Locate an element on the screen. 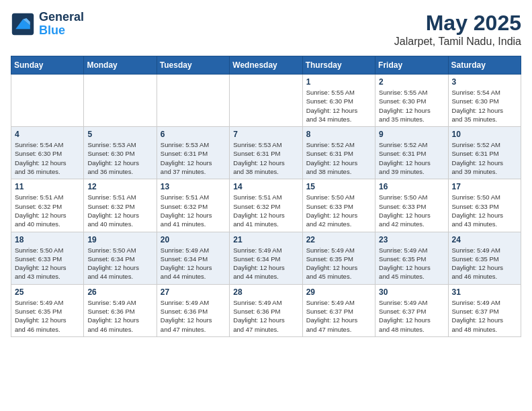 Image resolution: width=532 pixels, height=411 pixels. day-number: 4 is located at coordinates (47, 134).